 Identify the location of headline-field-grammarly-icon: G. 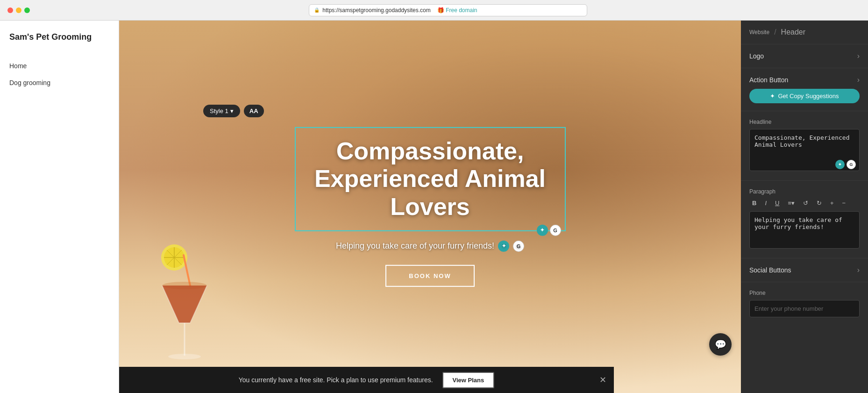
(851, 164).